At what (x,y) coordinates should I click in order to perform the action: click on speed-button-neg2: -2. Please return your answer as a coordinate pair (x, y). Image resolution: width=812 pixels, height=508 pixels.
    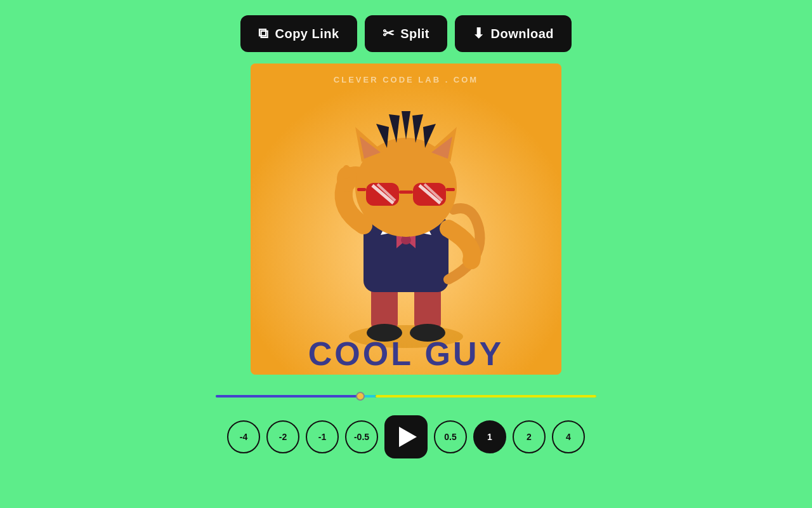
    Looking at the image, I should click on (283, 437).